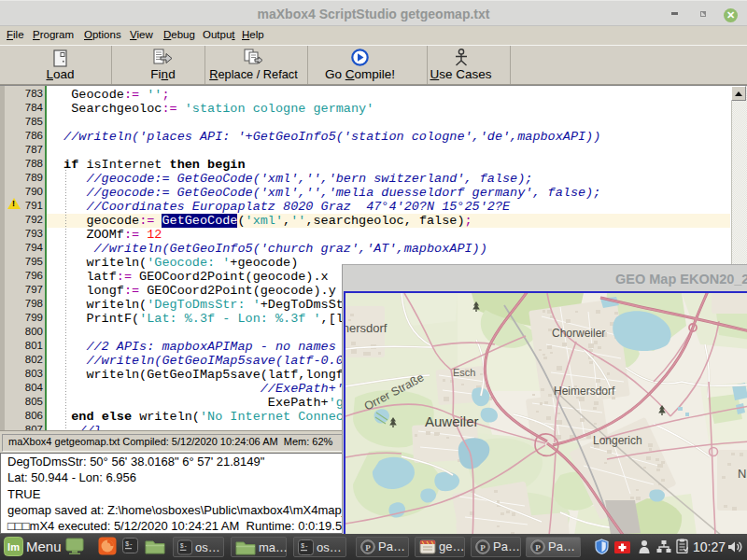 This screenshot has width=747, height=560. What do you see at coordinates (366, 329) in the screenshot?
I see `svg-text: Sinnersdorf` at bounding box center [366, 329].